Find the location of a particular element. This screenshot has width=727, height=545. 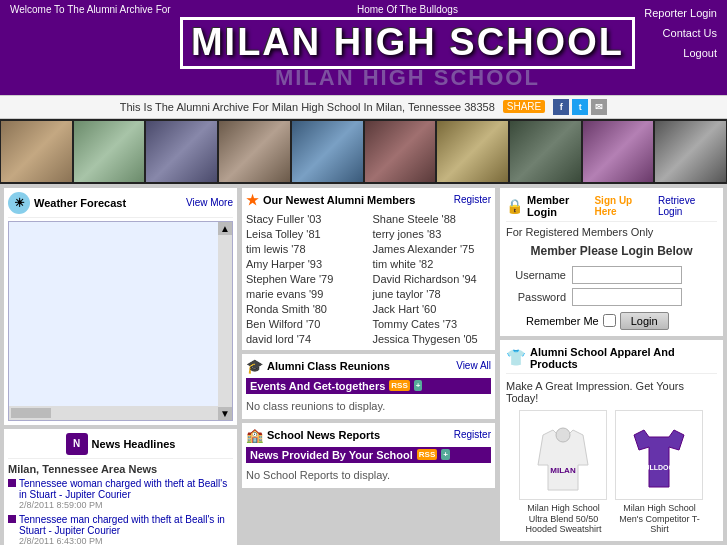

reporter-login-link: Reporter Login is located at coordinates (680, 14).